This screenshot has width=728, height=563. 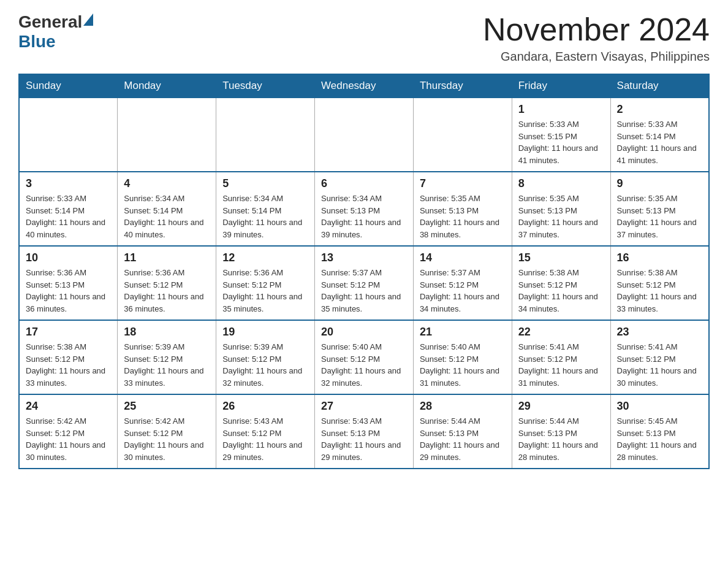 What do you see at coordinates (561, 406) in the screenshot?
I see `day-number: 29` at bounding box center [561, 406].